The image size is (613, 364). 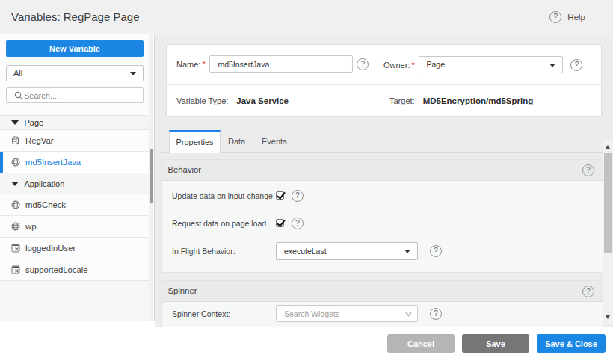 What do you see at coordinates (496, 344) in the screenshot?
I see `save-button: Save` at bounding box center [496, 344].